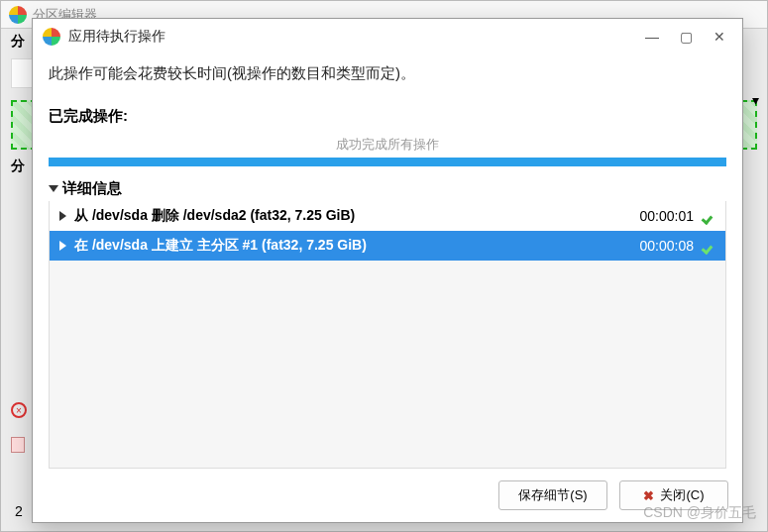 The image size is (768, 532). What do you see at coordinates (387, 162) in the screenshot?
I see `progress-bar` at bounding box center [387, 162].